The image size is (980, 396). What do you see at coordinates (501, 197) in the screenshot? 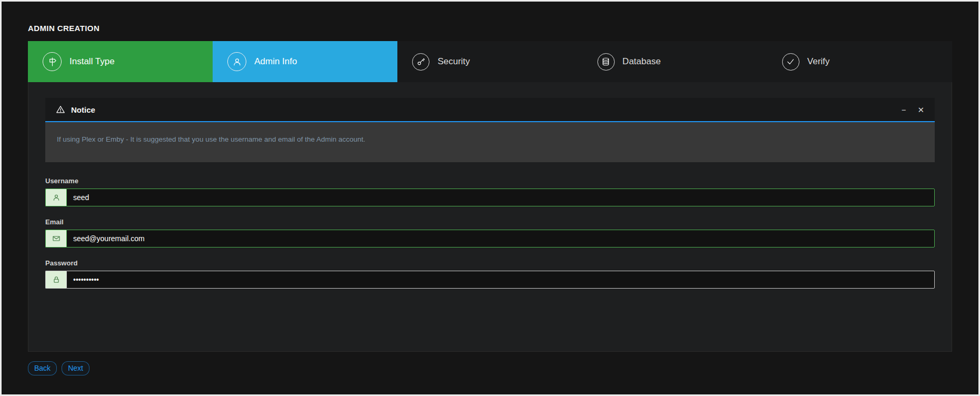
I see `username-input` at bounding box center [501, 197].